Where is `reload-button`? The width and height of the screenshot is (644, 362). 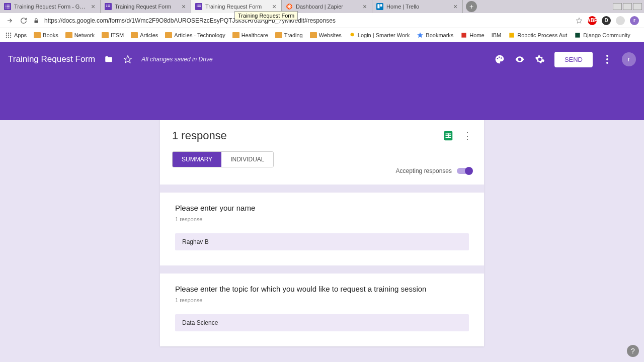 reload-button is located at coordinates (24, 21).